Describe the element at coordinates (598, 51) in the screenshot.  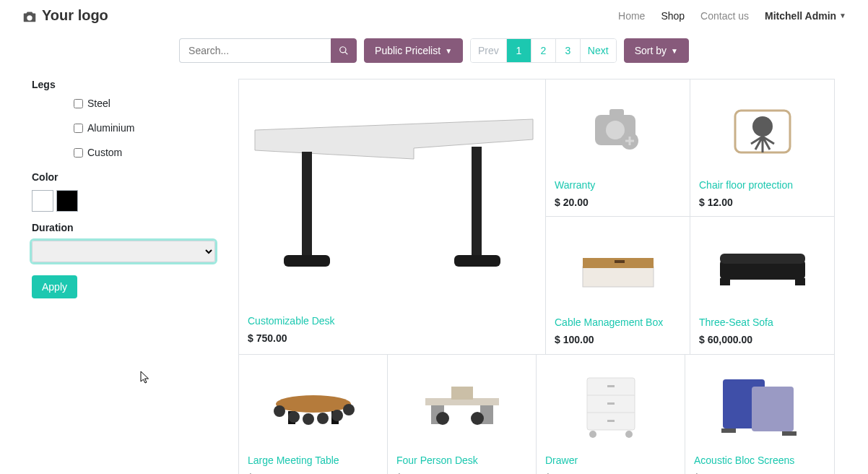
I see `page-next: Next` at that location.